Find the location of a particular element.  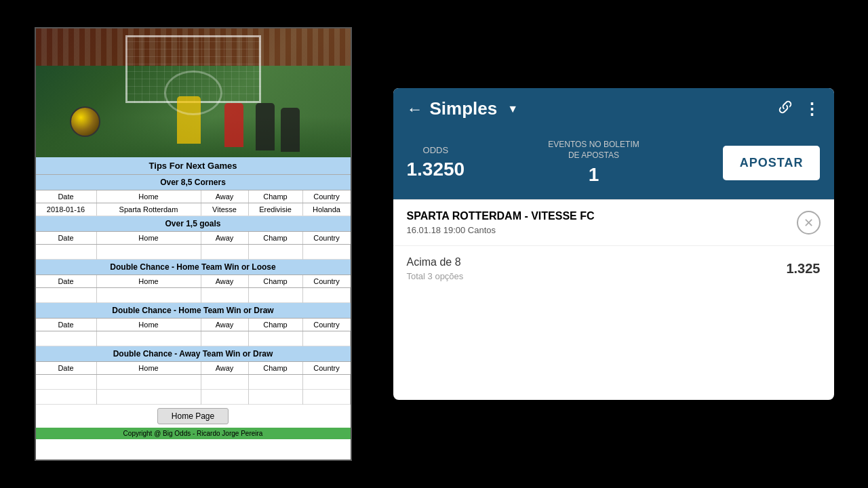

bet-option-odd: 1.325 is located at coordinates (803, 268).